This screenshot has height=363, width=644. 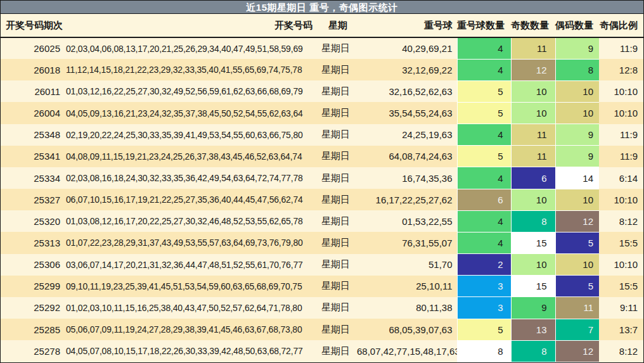 What do you see at coordinates (322, 329) in the screenshot?
I see `table-row: 25285 05,06,07,09,11,19,24,27,28,29,38,3…` at bounding box center [322, 329].